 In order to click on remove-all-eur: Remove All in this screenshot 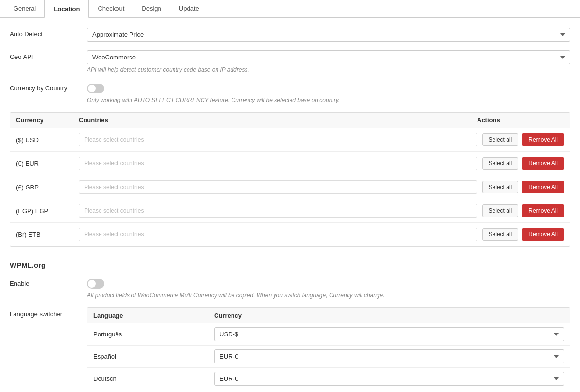, I will do `click(543, 163)`.